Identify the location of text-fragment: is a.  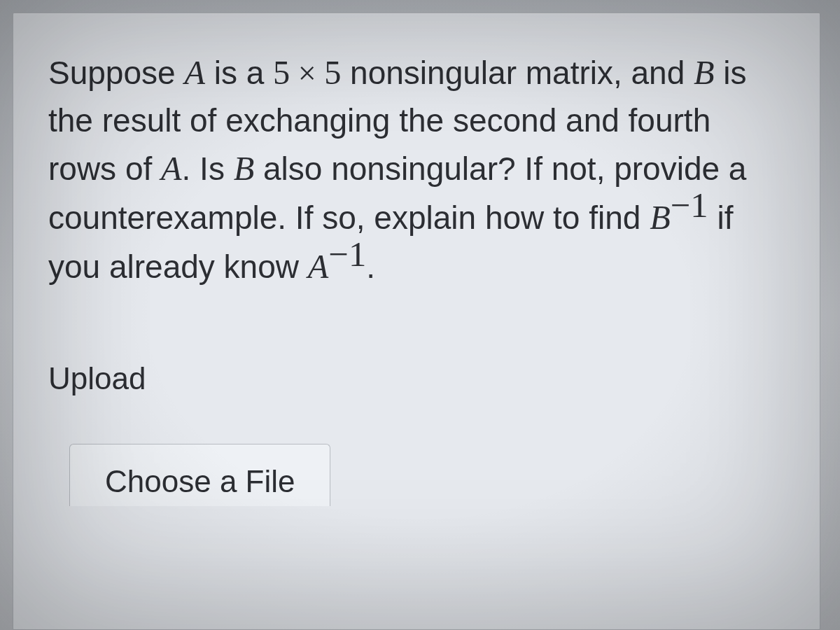
(239, 73).